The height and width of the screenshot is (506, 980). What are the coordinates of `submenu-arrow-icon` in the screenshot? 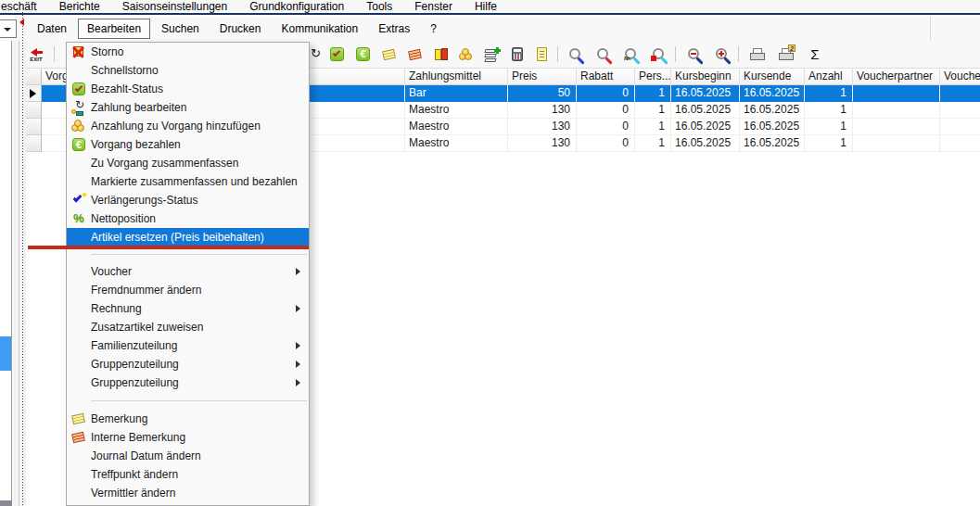 It's located at (299, 364).